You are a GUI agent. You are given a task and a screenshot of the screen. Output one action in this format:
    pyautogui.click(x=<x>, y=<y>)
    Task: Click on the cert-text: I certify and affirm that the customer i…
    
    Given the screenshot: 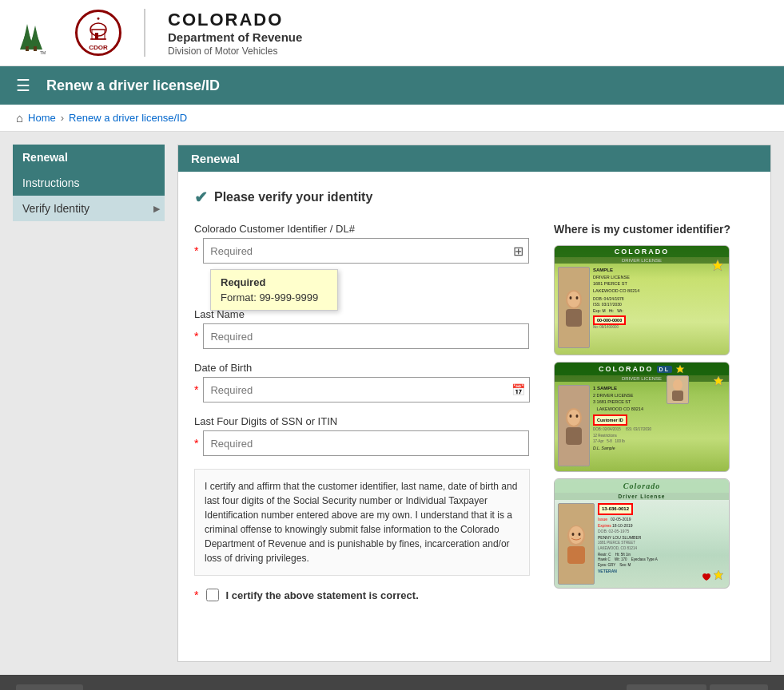 What is the action you would take?
    pyautogui.click(x=362, y=522)
    